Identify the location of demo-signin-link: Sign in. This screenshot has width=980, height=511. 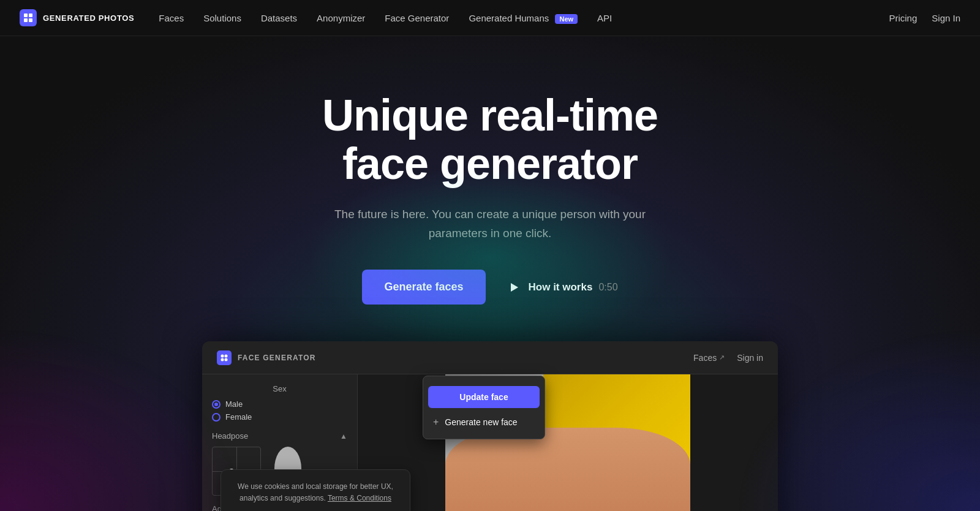
(750, 358).